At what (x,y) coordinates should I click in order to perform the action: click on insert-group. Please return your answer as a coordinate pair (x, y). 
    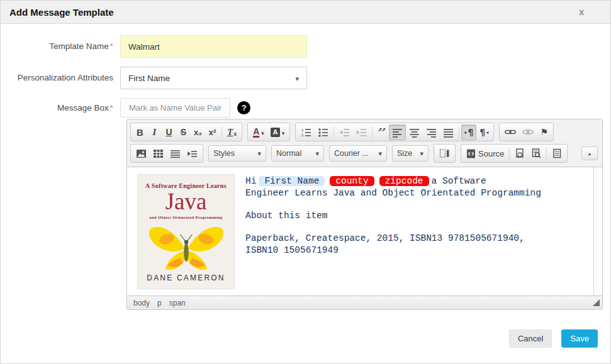
    Looking at the image, I should click on (167, 153).